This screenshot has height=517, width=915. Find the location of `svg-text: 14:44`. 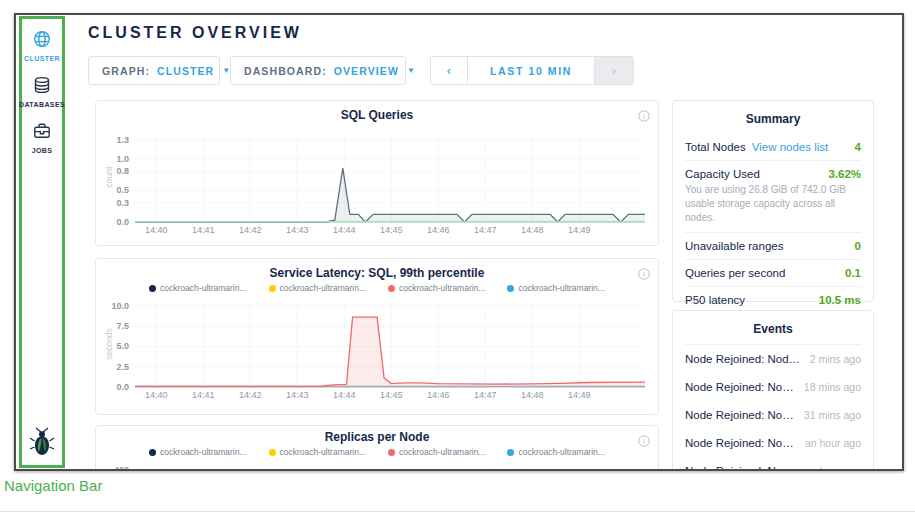

svg-text: 14:44 is located at coordinates (344, 395).